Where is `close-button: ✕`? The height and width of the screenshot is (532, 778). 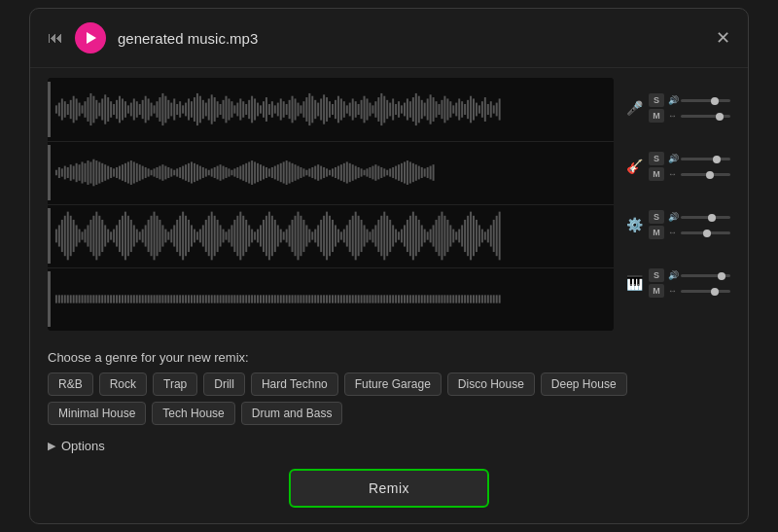
close-button: ✕ is located at coordinates (724, 38).